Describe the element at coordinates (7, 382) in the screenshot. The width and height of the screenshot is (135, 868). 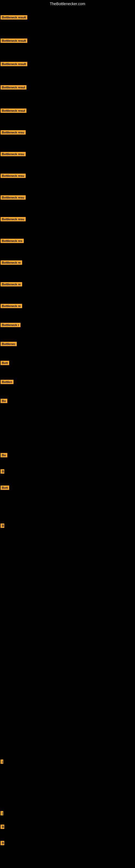
I see `bottleneck-badge: Bottlen` at that location.